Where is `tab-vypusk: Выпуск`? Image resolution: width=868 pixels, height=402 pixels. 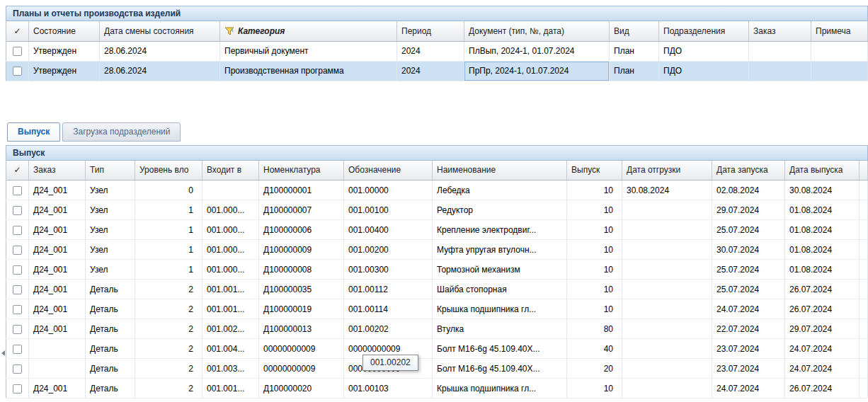
tab-vypusk: Выпуск is located at coordinates (34, 132).